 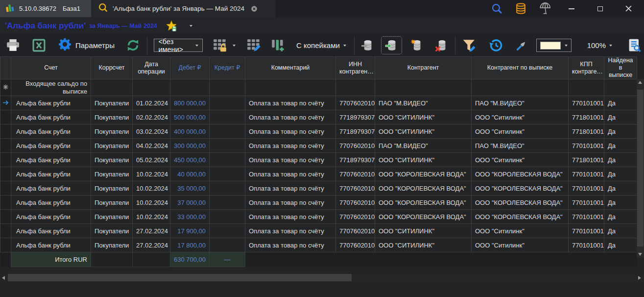 I want to click on horizontal-scrollbar, so click(x=322, y=278).